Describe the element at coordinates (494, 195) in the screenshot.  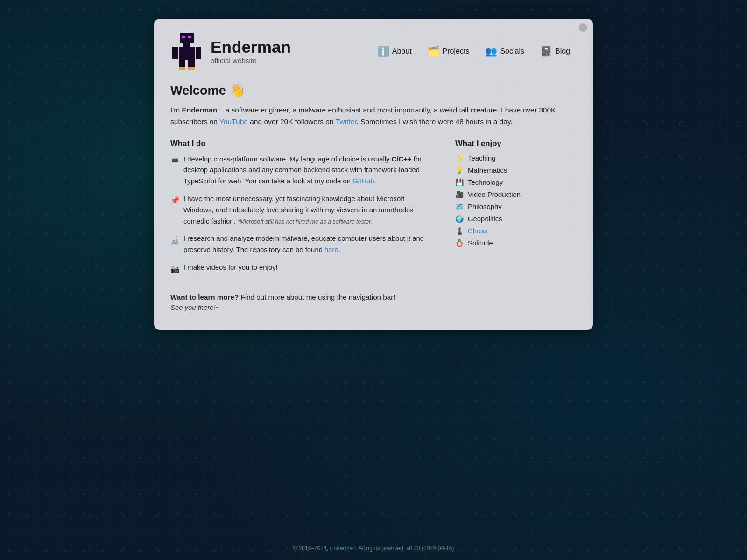
I see `video-label: Video Production` at that location.